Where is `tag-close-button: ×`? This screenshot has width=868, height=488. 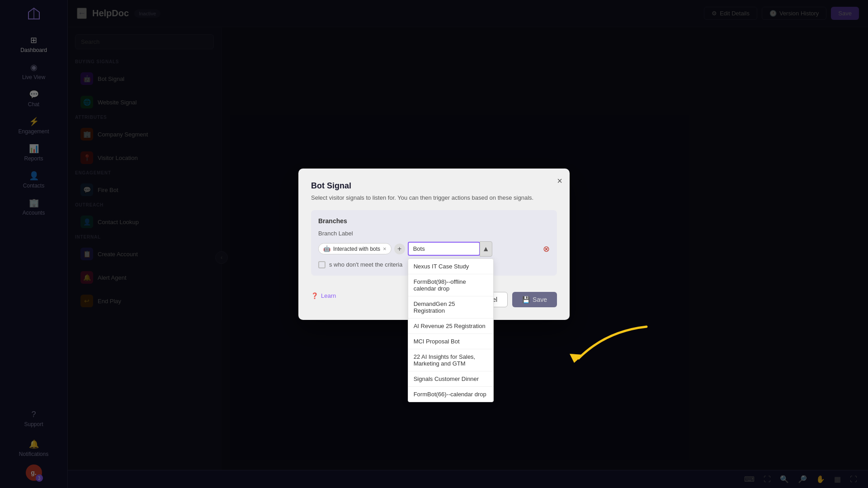 tag-close-button: × is located at coordinates (385, 249).